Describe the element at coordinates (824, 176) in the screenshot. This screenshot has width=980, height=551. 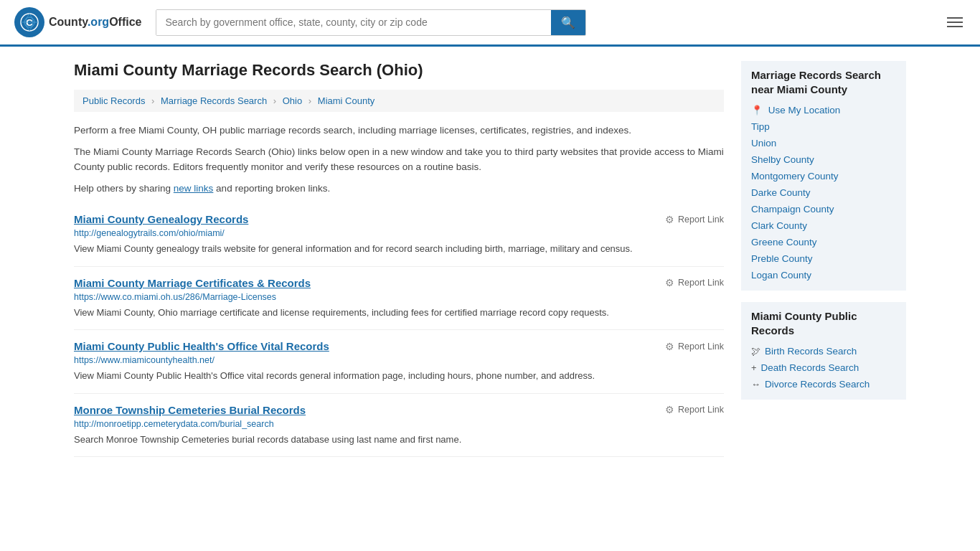
I see `nearby-link-item: Montgomery County` at that location.